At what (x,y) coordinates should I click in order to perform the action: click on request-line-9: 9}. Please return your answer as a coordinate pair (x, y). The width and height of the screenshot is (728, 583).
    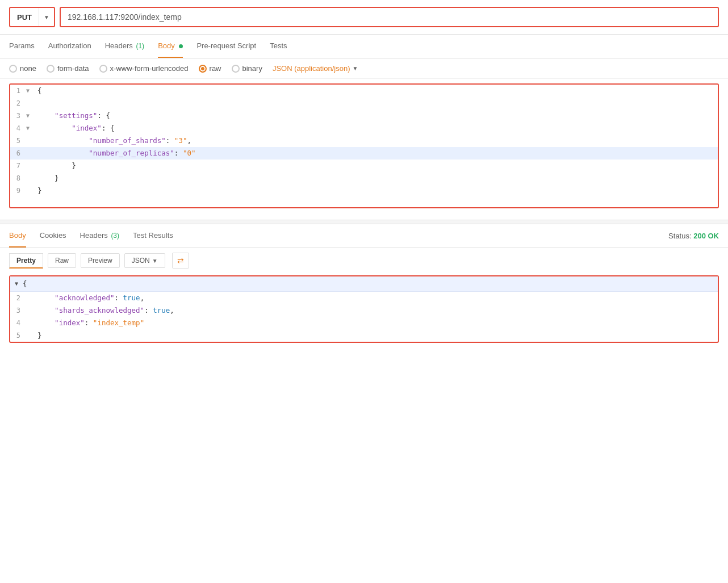
    Looking at the image, I should click on (364, 191).